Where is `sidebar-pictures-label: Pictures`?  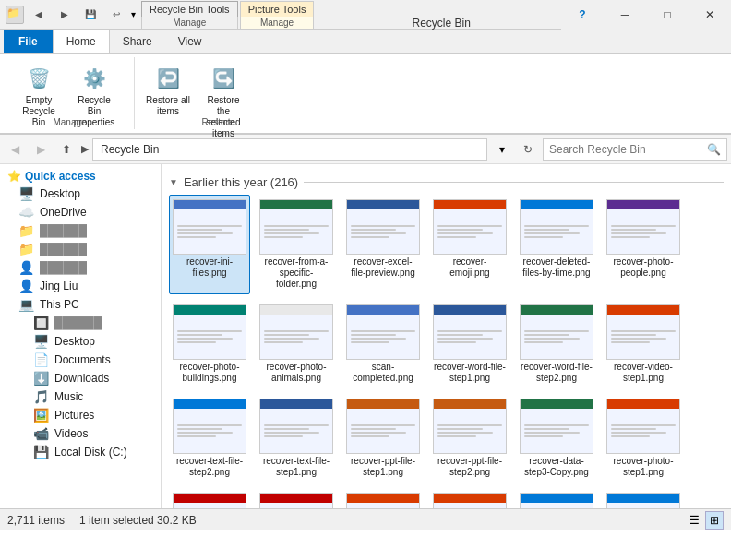
sidebar-pictures-label: Pictures is located at coordinates (74, 415).